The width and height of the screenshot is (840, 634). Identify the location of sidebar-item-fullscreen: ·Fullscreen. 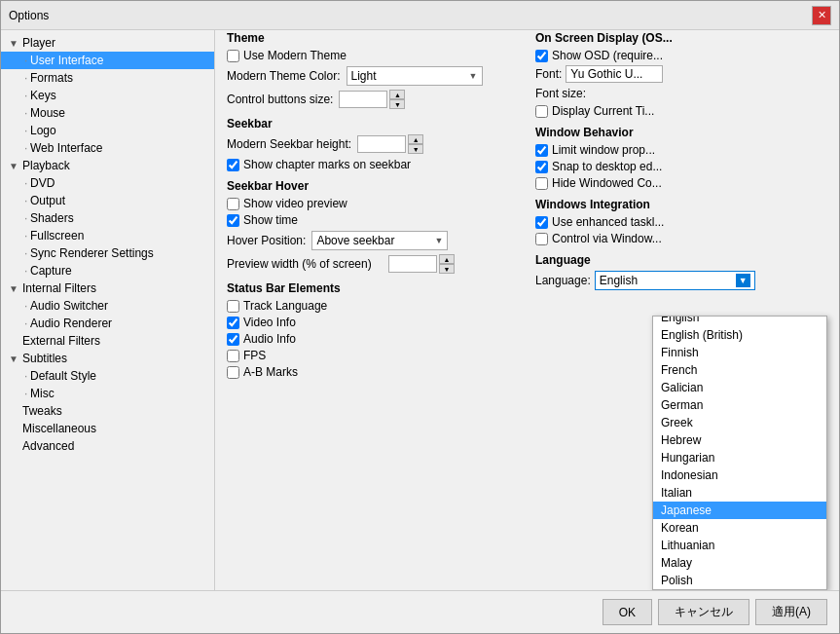
(107, 236).